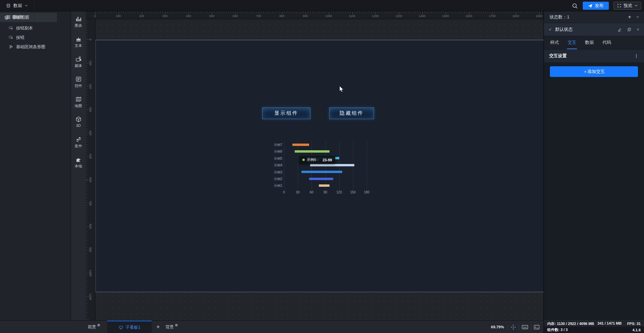  Describe the element at coordinates (276, 159) in the screenshot. I see `chart-category-label: 示例5` at that location.